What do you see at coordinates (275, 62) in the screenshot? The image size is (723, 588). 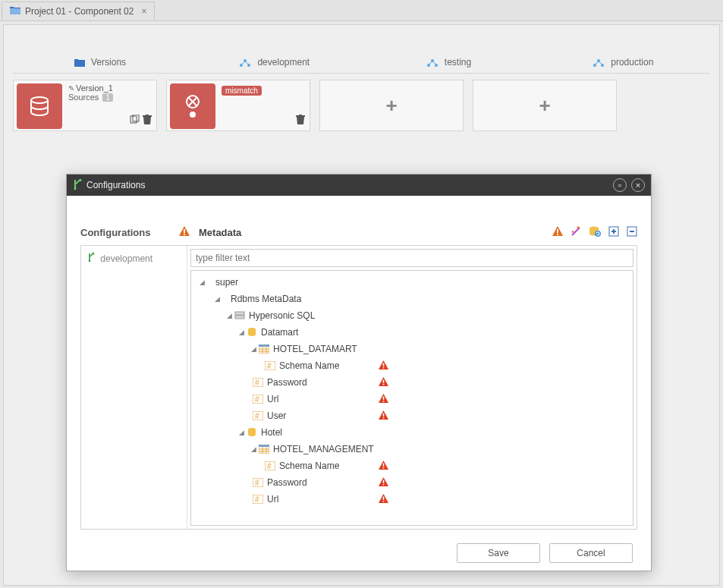 I see `pill-development: development` at bounding box center [275, 62].